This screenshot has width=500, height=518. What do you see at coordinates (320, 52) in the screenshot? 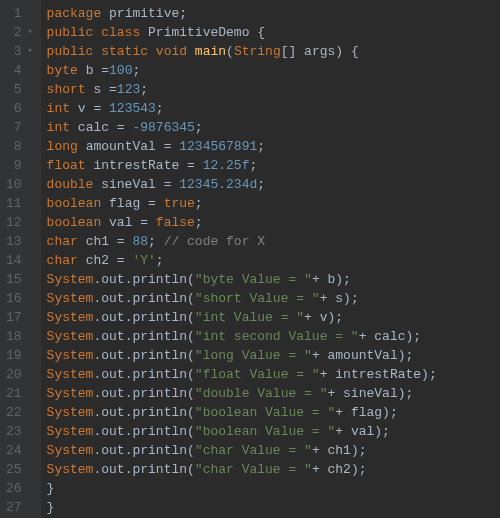
I see `token-txt: [] args) {` at bounding box center [320, 52].